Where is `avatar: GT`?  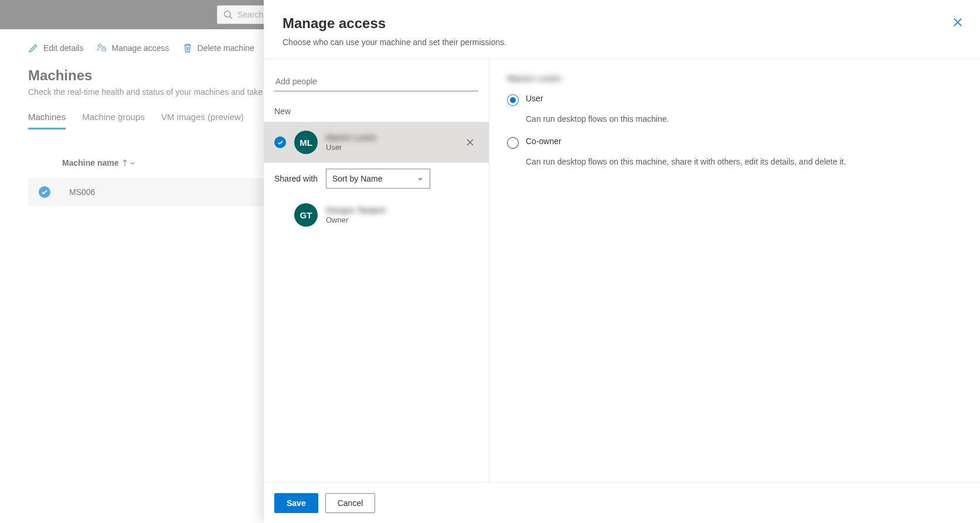 avatar: GT is located at coordinates (306, 215).